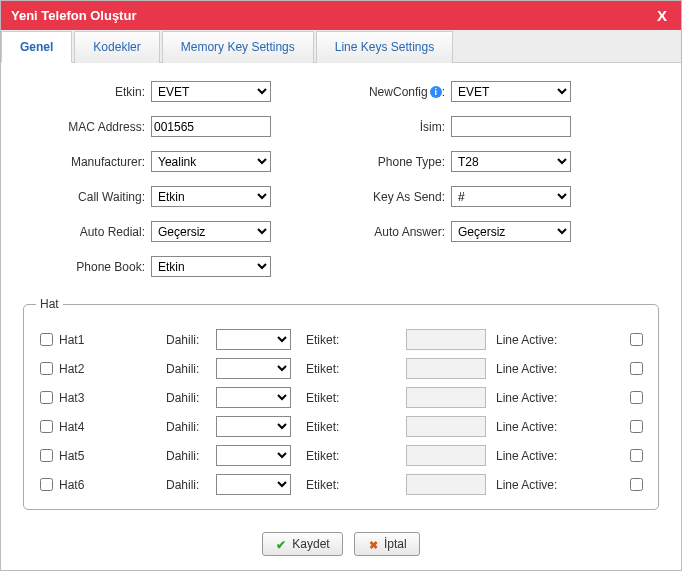  I want to click on hat-row: Hat3Dahili:Etiket:Line Active:, so click(341, 398).